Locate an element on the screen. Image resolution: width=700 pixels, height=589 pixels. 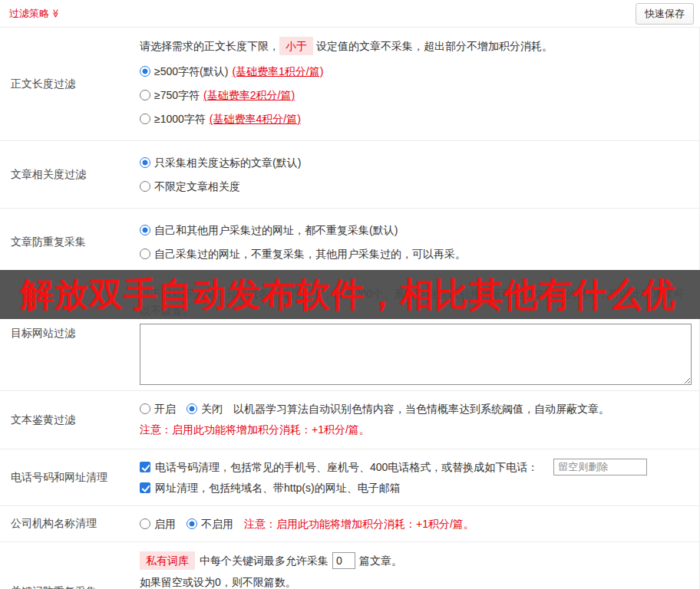
porn-filter-cost-note: 注意：启用此功能将增加积分消耗：+1积分/篇。 is located at coordinates (416, 429).